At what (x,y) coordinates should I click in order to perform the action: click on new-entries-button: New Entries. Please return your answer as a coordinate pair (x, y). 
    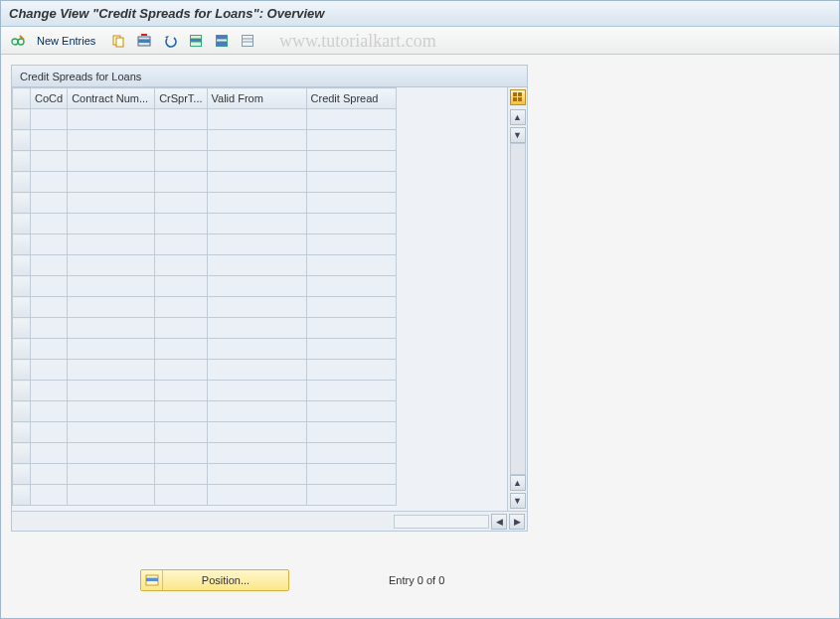
    Looking at the image, I should click on (68, 41).